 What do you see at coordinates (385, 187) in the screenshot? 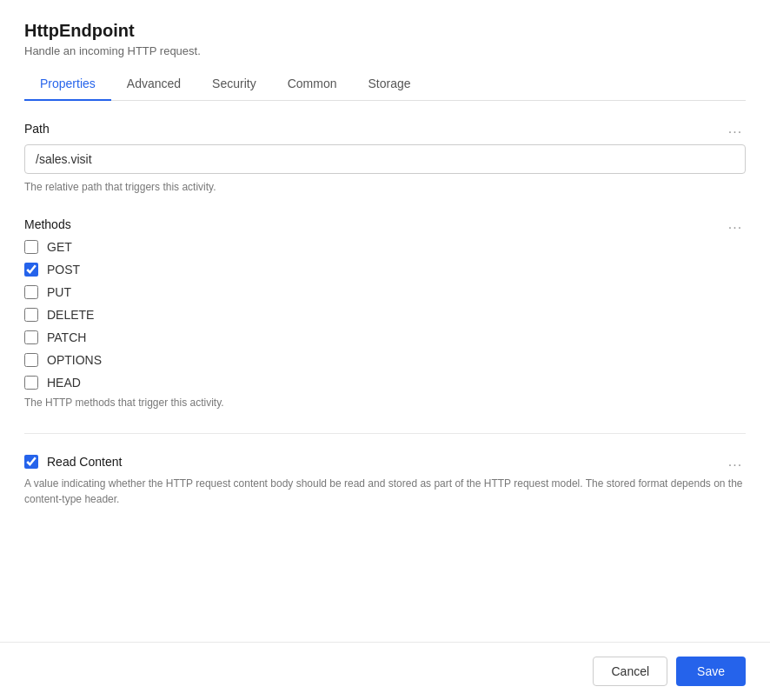
I see `path-hint: The relative path that triggers this act…` at bounding box center [385, 187].